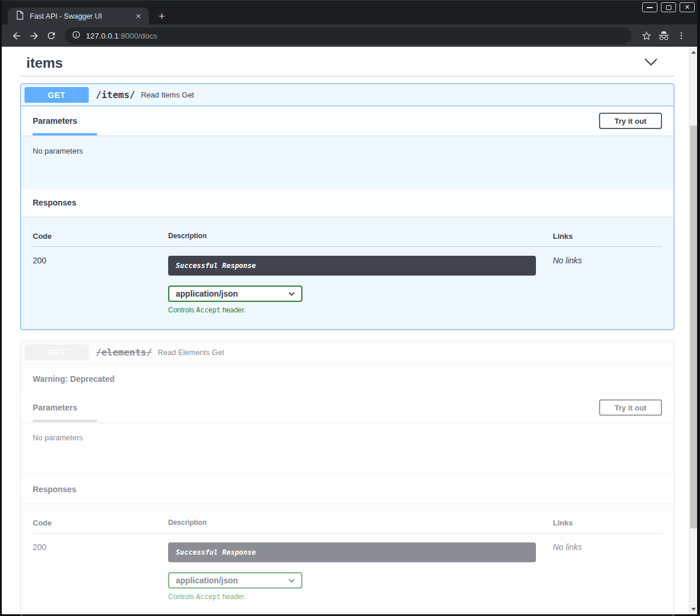 This screenshot has height=616, width=700. Describe the element at coordinates (138, 36) in the screenshot. I see `url-path: :8000/docs` at that location.